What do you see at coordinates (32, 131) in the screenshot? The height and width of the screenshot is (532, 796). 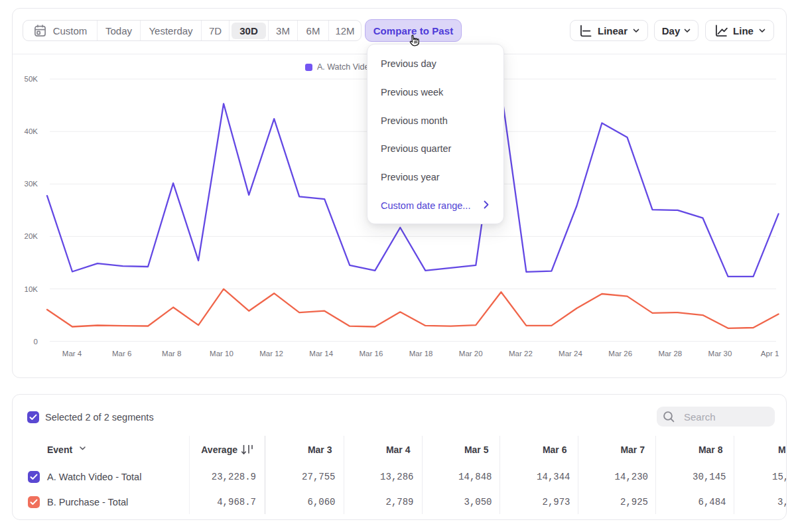 I see `svg-text: 40K` at bounding box center [32, 131].